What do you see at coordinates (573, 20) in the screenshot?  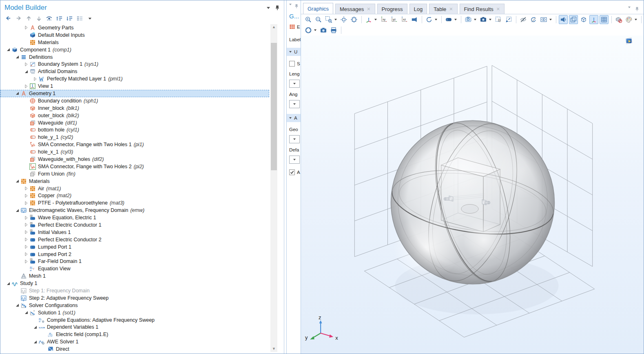 I see `toggle-transparency-icon` at bounding box center [573, 20].